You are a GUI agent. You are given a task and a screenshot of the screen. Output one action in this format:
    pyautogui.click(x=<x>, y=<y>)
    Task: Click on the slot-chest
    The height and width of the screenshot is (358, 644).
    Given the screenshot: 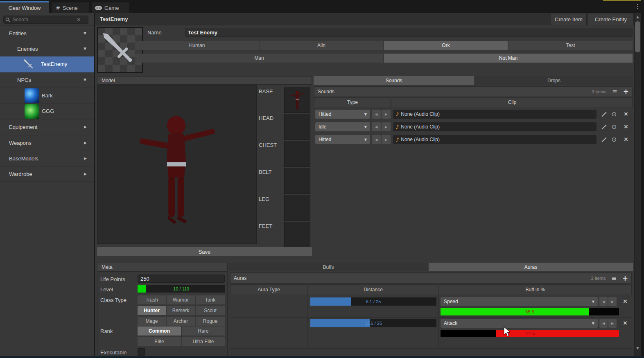 What is the action you would take?
    pyautogui.click(x=297, y=154)
    